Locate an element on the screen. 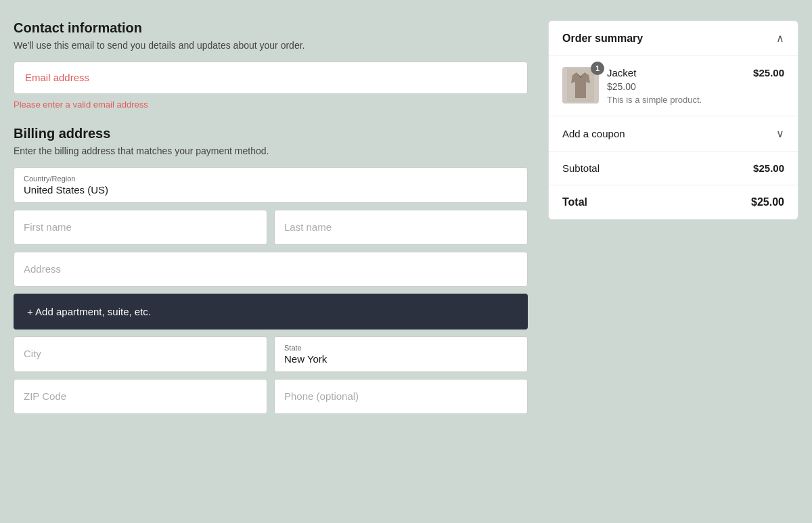 Image resolution: width=812 pixels, height=523 pixels. state-value: New York is located at coordinates (401, 359).